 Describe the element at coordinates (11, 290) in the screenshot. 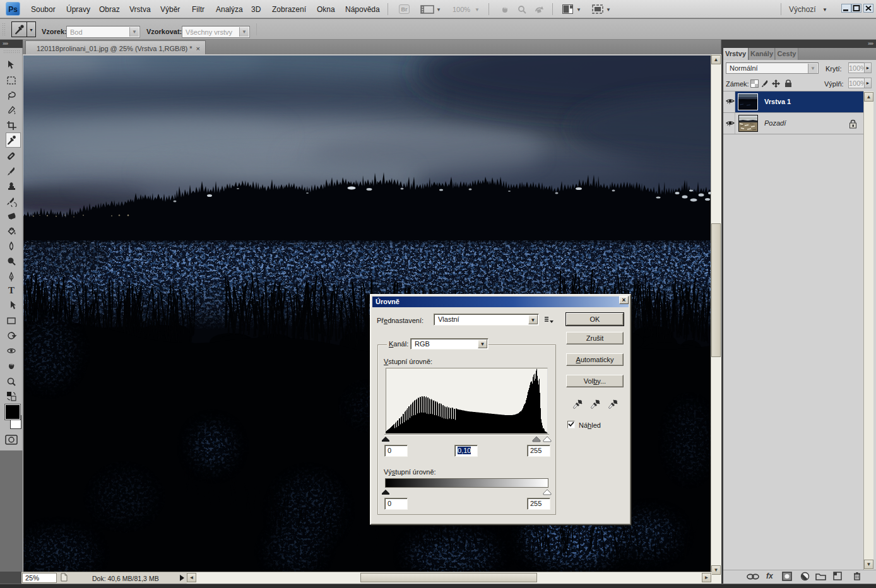

I see `svg-text: T` at that location.